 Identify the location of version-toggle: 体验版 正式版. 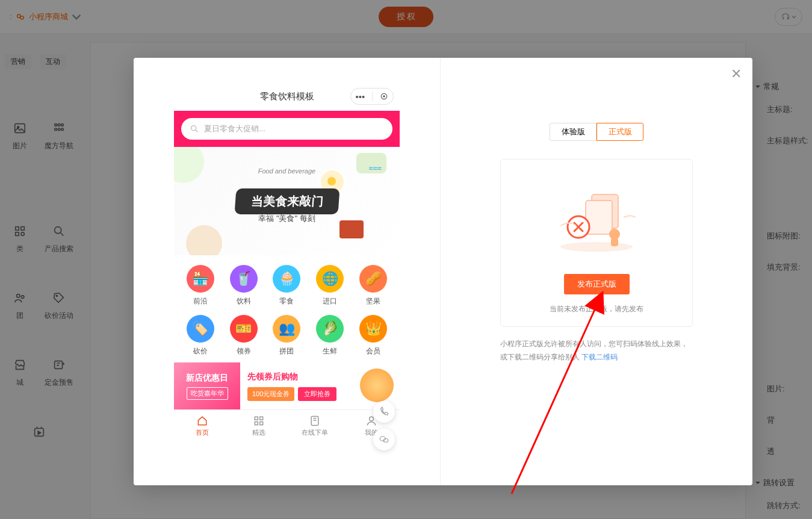
(597, 132).